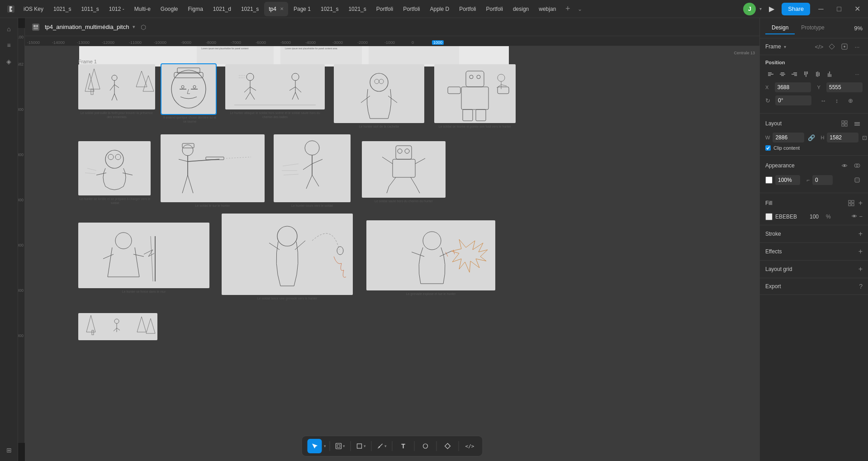 This screenshot has height=461, width=868. What do you see at coordinates (382, 446) in the screenshot?
I see `pen-tool: ▾` at bounding box center [382, 446].